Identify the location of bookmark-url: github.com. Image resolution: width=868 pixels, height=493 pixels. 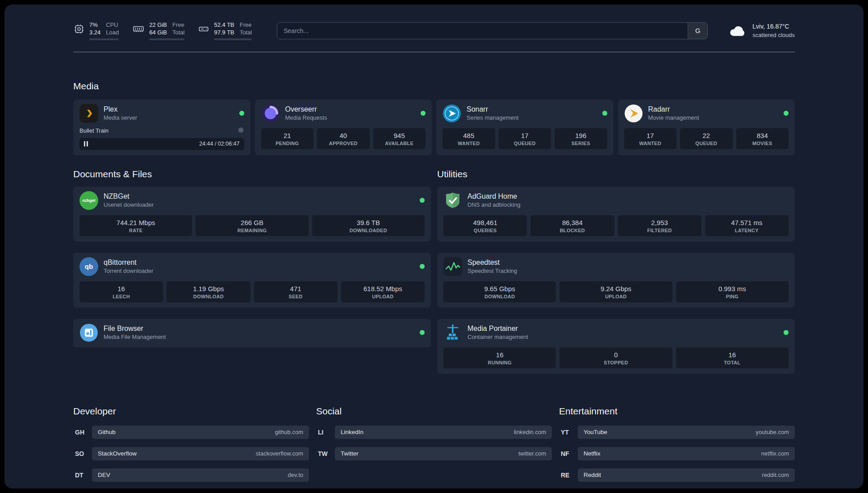
(289, 432).